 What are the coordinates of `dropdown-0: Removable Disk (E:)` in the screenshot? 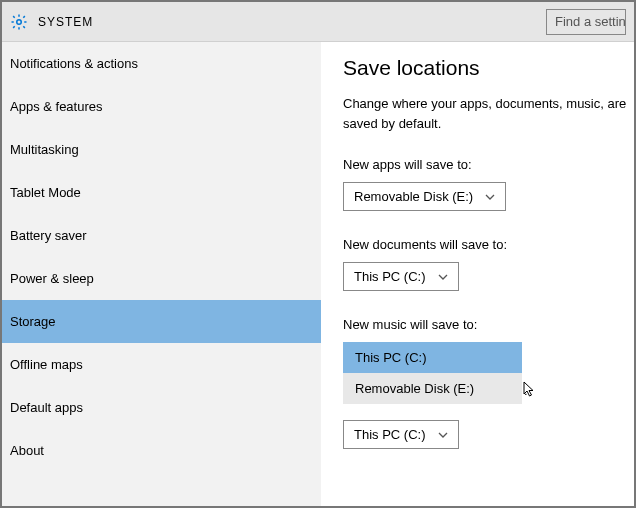 It's located at (424, 196).